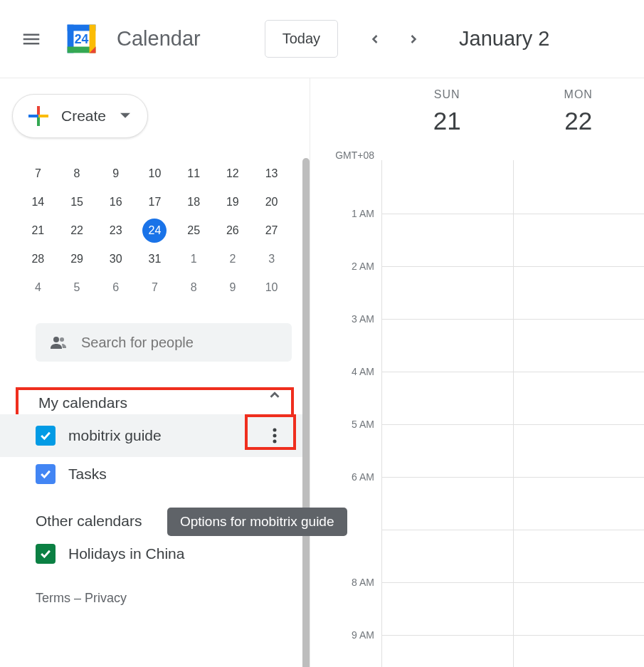 This screenshot has height=667, width=644. Describe the element at coordinates (31, 39) in the screenshot. I see `main-menu-button` at that location.